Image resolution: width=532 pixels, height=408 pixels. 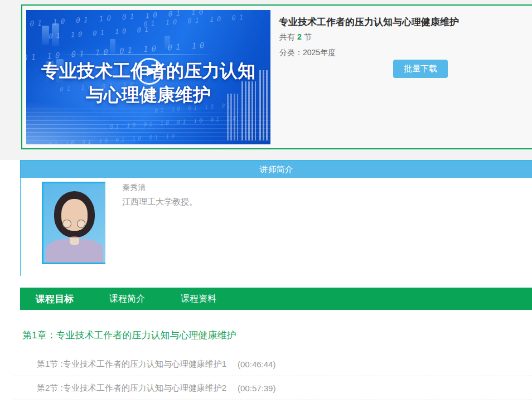 What do you see at coordinates (257, 365) in the screenshot?
I see `lesson-duration: (00:46:44)` at bounding box center [257, 365].